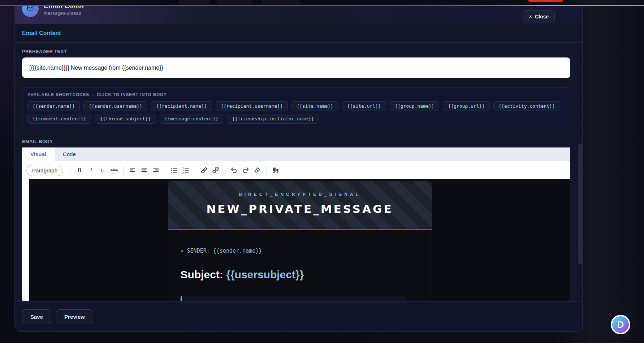  I want to click on redo-icon, so click(246, 170).